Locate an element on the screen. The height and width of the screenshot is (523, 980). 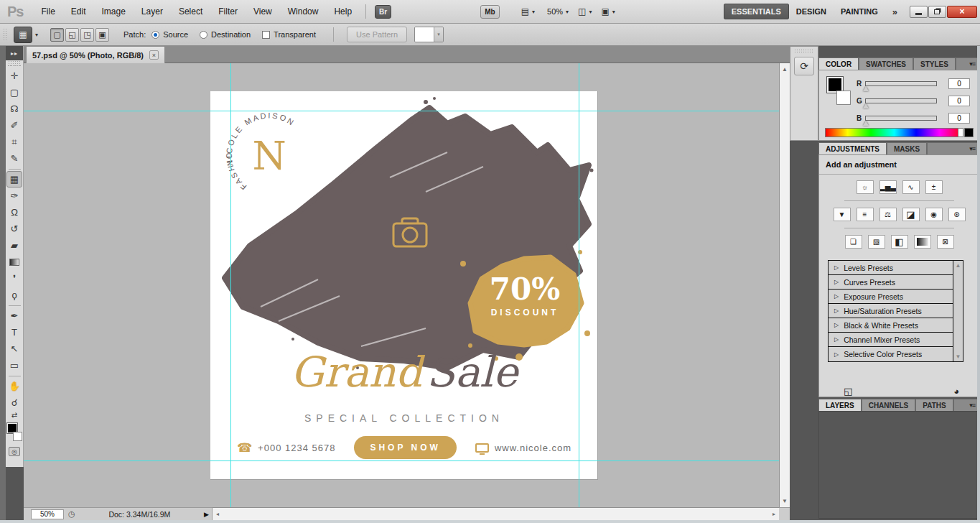
use-pattern-button: Use Pattern is located at coordinates (377, 34).